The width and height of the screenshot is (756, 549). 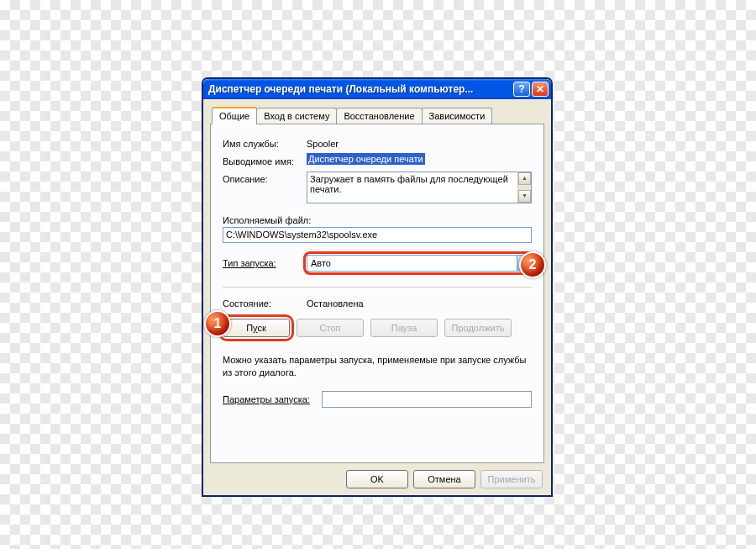 What do you see at coordinates (377, 479) in the screenshot?
I see `ok-button: OK` at bounding box center [377, 479].